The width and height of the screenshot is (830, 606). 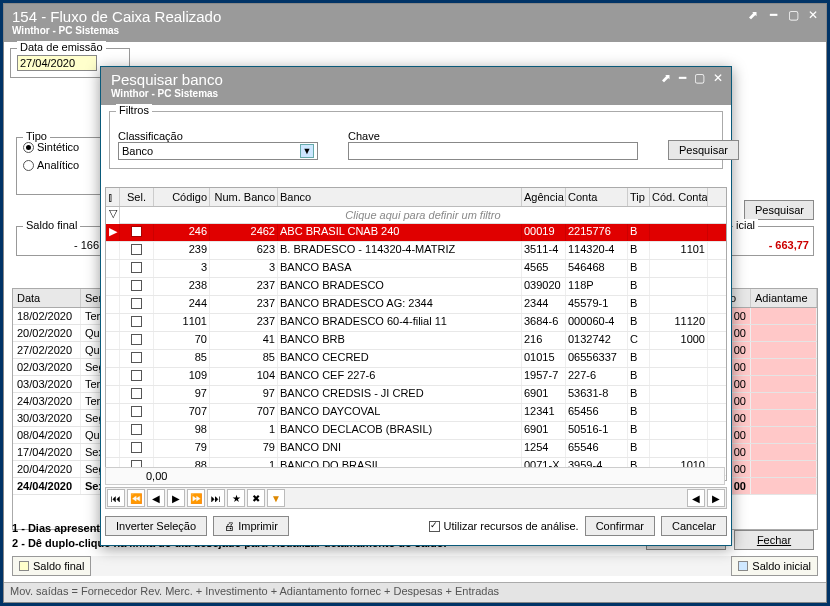 What do you see at coordinates (62, 47) in the screenshot?
I see `emission-label: Data de emissão` at bounding box center [62, 47].